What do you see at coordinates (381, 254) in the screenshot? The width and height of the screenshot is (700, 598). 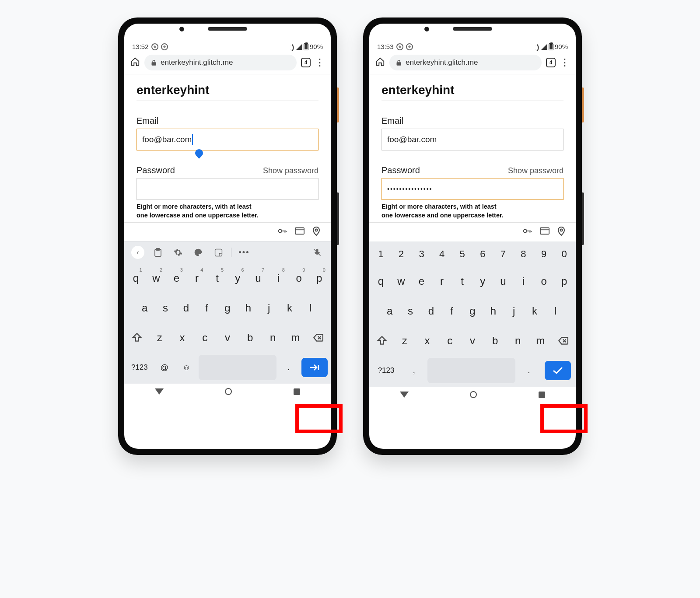 I see `key-1: 1` at bounding box center [381, 254].